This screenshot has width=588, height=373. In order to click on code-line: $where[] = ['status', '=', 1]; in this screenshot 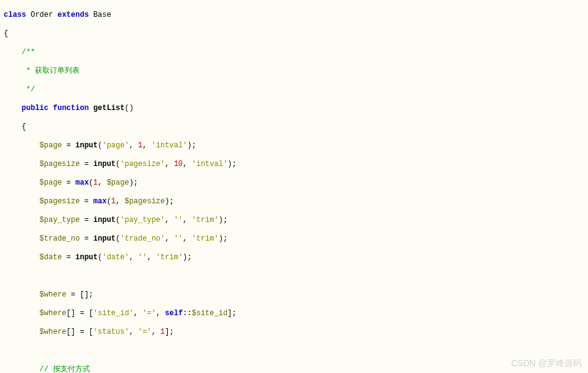, I will do `click(296, 332)`.